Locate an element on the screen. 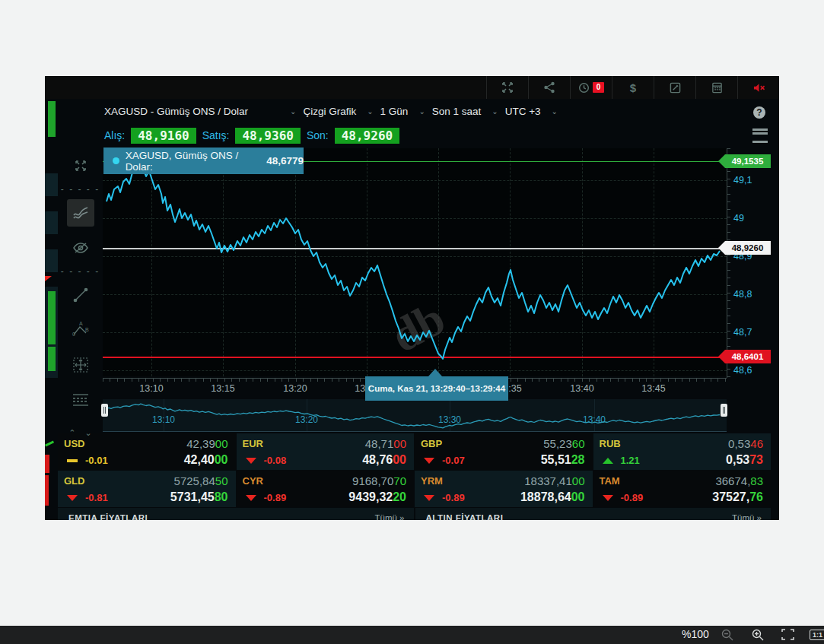 The image size is (824, 644). period-select: 1 Gün is located at coordinates (394, 111).